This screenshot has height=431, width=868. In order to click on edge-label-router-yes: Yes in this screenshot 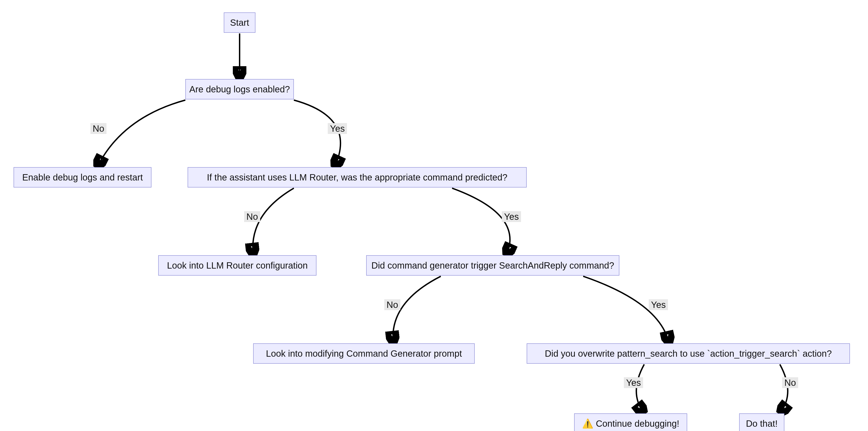, I will do `click(512, 217)`.